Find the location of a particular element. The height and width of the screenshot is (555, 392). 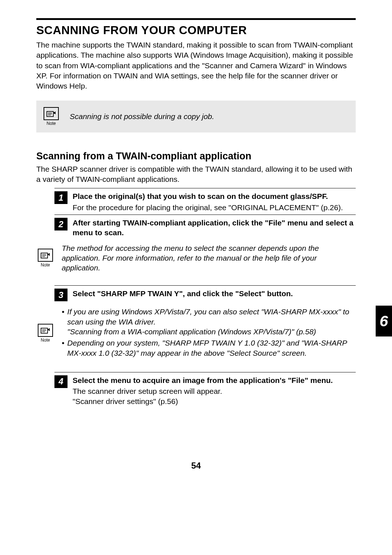

step-number-3: 3 is located at coordinates (61, 295).